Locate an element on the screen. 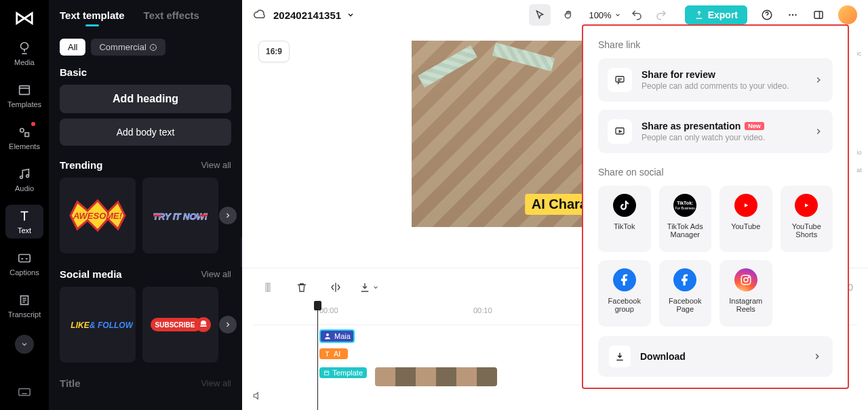 This screenshot has height=410, width=868. rail-audio: Audio is located at coordinates (24, 180).